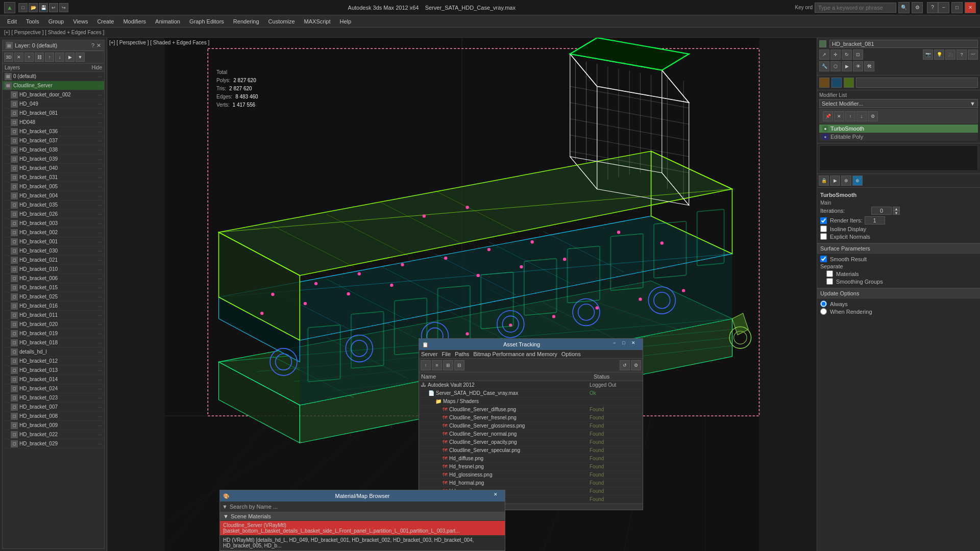  I want to click on layer-item-13: ◻HD_bracket_004···, so click(53, 196).